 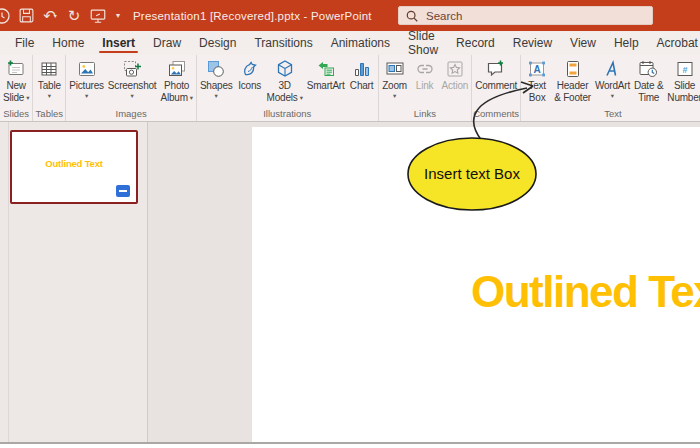 I want to click on slide-thumbnail: Outlined Text, so click(x=74, y=167).